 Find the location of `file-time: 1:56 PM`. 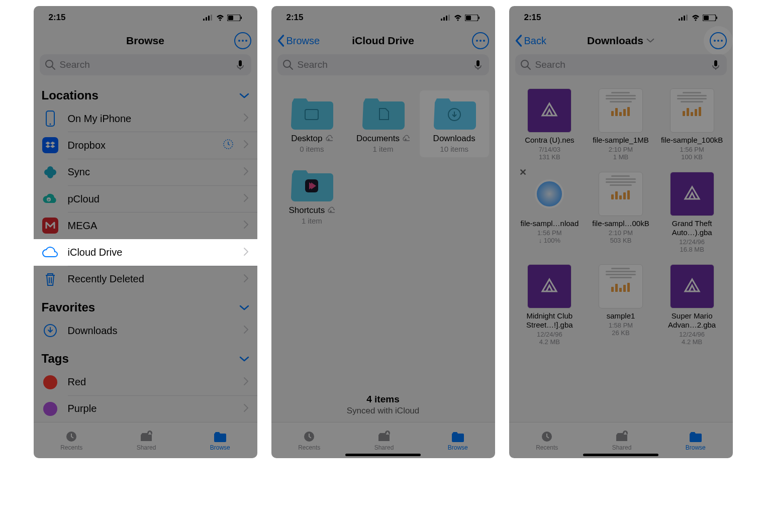

file-time: 1:56 PM is located at coordinates (692, 150).